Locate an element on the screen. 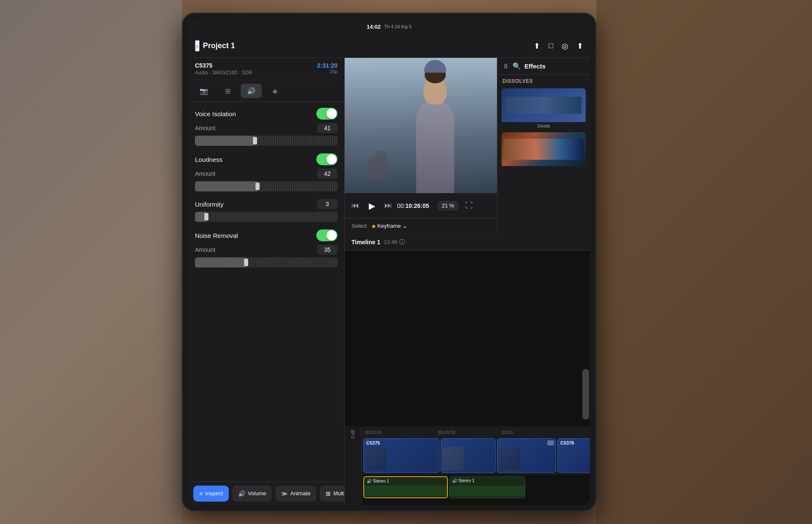  loudness-toggle is located at coordinates (327, 159).